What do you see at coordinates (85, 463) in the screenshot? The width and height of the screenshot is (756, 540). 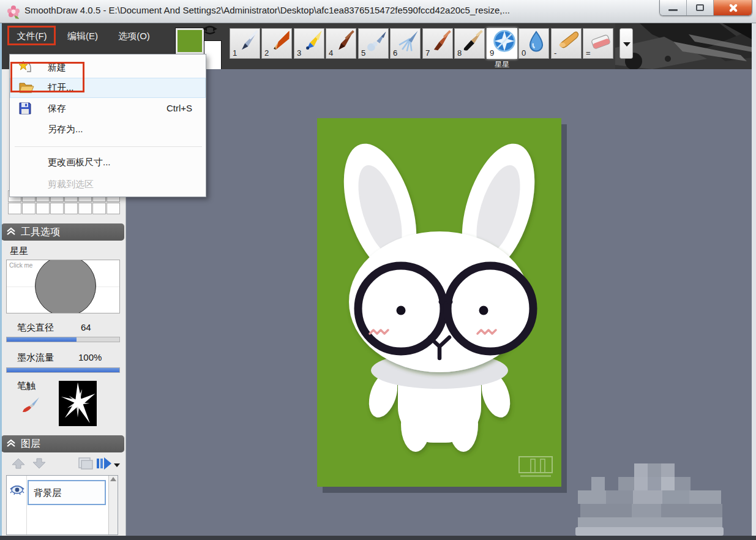 I see `layer-properties-button` at bounding box center [85, 463].